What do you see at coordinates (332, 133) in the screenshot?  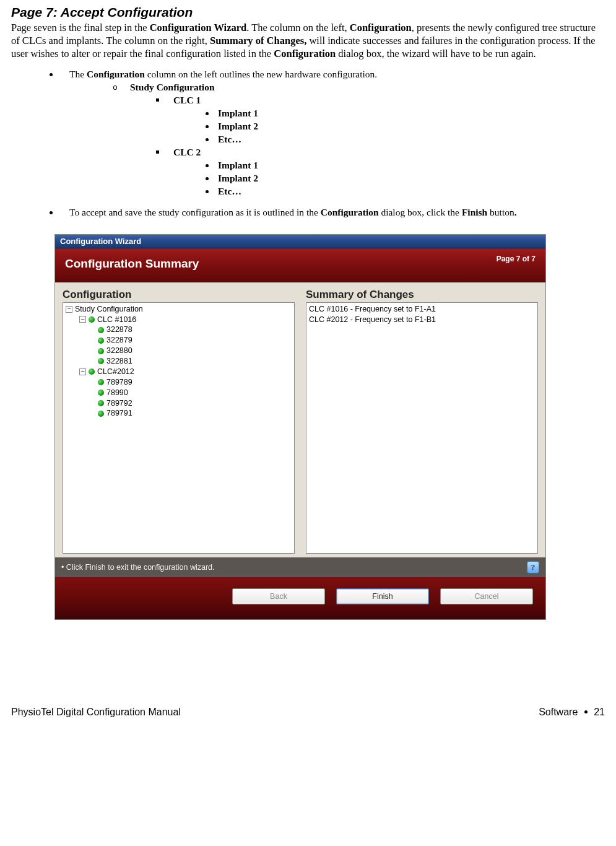 I see `bullet-item: The Configuration column on the left out…` at bounding box center [332, 133].